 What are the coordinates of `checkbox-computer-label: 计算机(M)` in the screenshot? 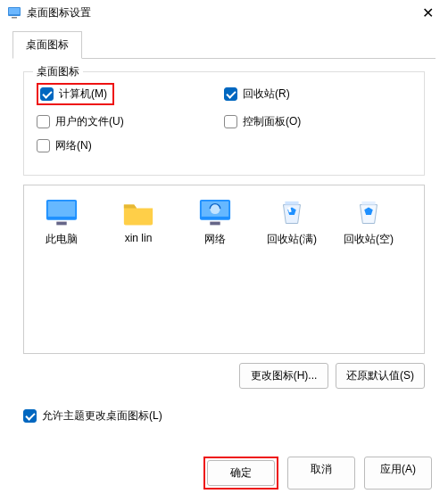 It's located at (83, 95).